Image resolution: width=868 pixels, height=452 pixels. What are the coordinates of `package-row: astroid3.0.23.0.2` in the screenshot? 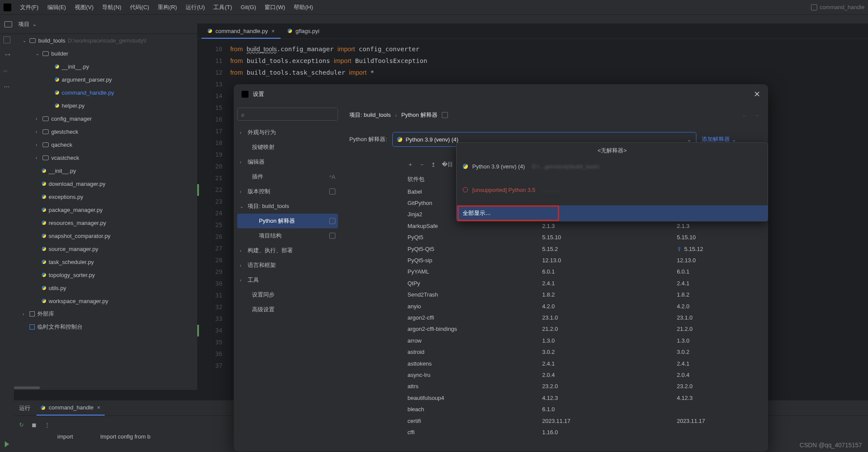 It's located at (586, 352).